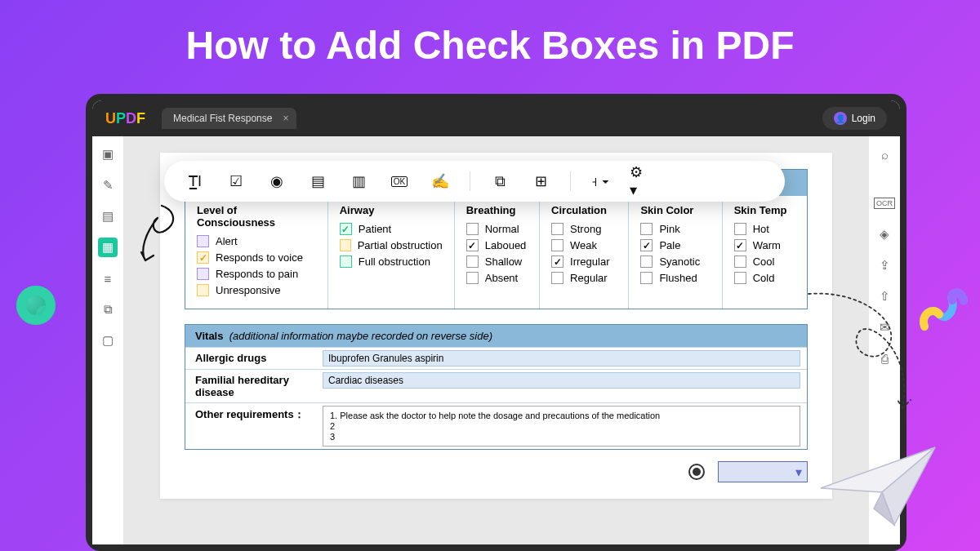 The image size is (980, 551). What do you see at coordinates (286, 118) in the screenshot?
I see `close-icon: ×` at bounding box center [286, 118].